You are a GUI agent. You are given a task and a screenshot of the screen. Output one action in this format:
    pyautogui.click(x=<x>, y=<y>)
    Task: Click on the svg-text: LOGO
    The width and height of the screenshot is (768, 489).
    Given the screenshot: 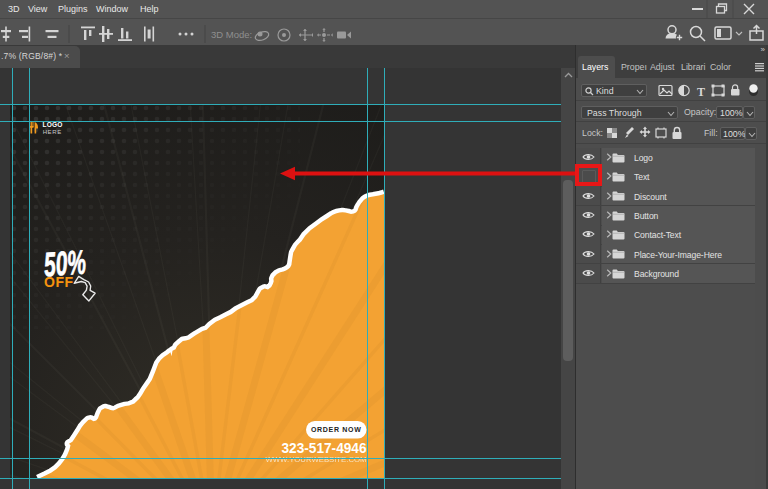 What is the action you would take?
    pyautogui.click(x=53, y=124)
    